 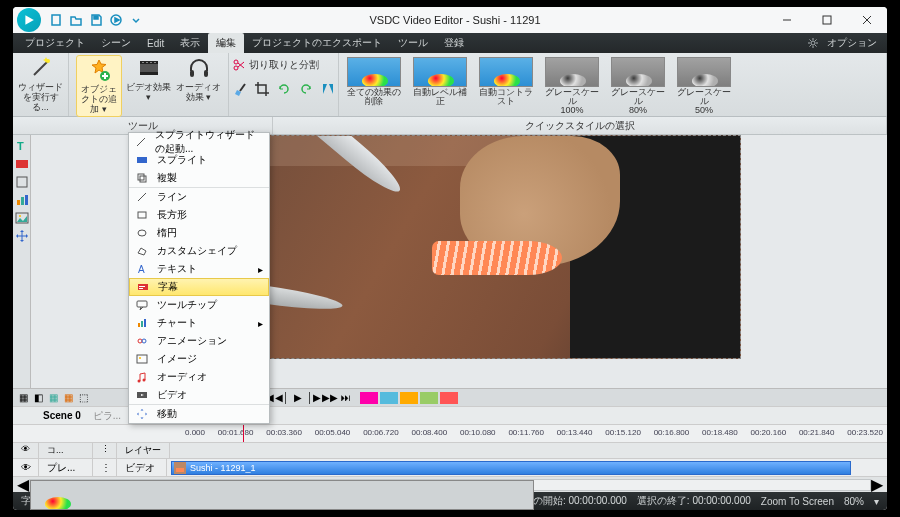 What do you see at coordinates (867, 20) in the screenshot?
I see `close-button` at bounding box center [867, 20].